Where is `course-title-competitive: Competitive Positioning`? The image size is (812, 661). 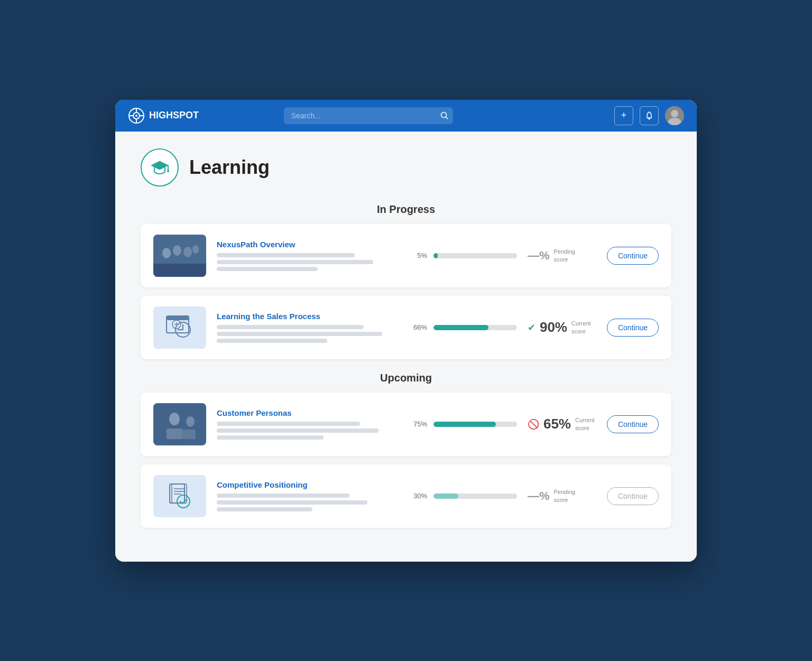 course-title-competitive: Competitive Positioning is located at coordinates (309, 485).